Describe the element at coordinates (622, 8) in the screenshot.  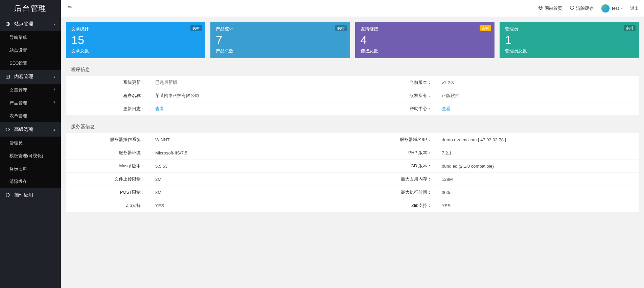
I see `chevron-down-icon: ▾` at that location.